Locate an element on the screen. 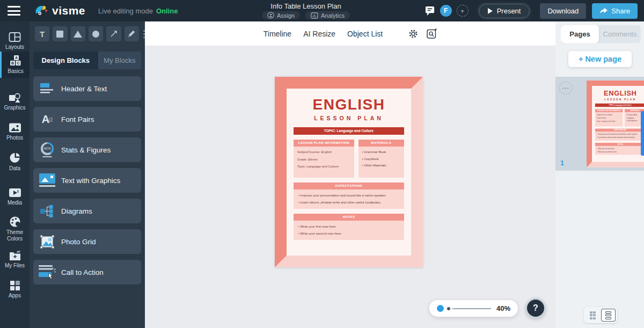 The width and height of the screenshot is (644, 328). hamburger-menu-icon is located at coordinates (14, 11).